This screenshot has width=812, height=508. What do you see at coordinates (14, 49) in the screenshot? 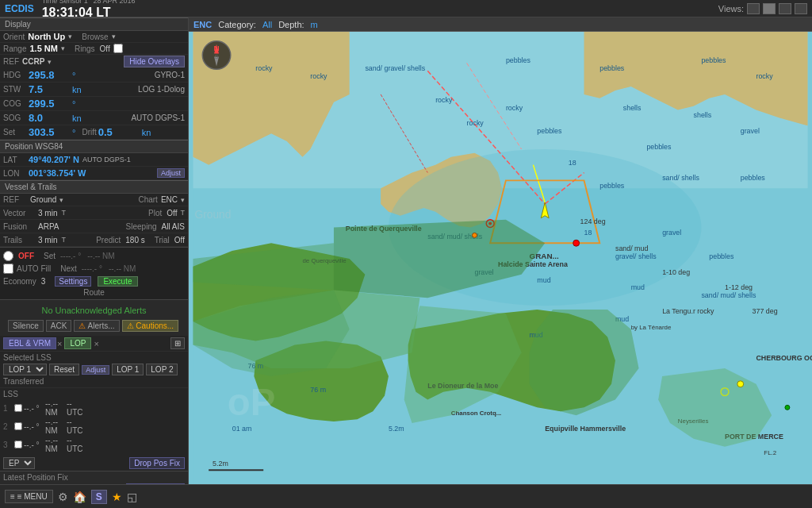
I see `range-label: Range` at bounding box center [14, 49].